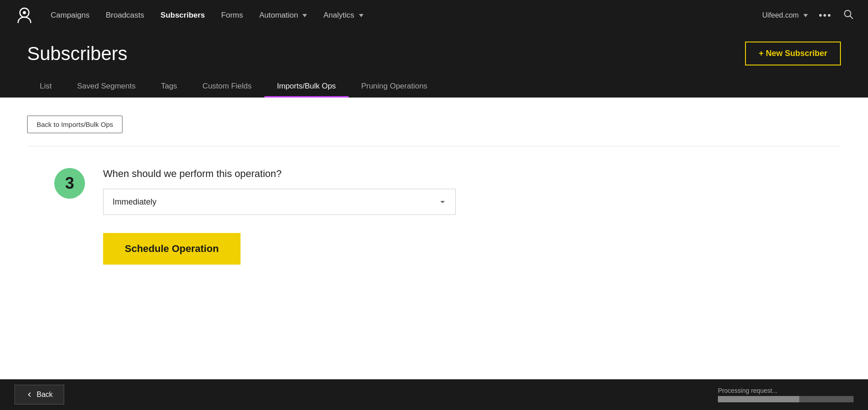 This screenshot has width=868, height=410. I want to click on workspace-selector: Uifeed.com, so click(785, 15).